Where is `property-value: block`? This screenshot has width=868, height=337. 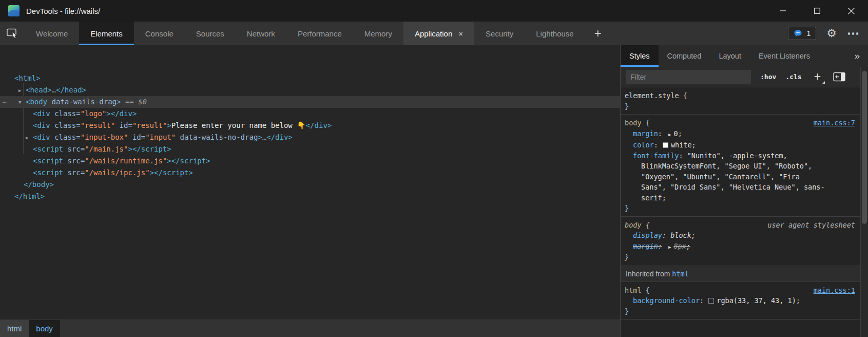
property-value: block is located at coordinates (681, 235).